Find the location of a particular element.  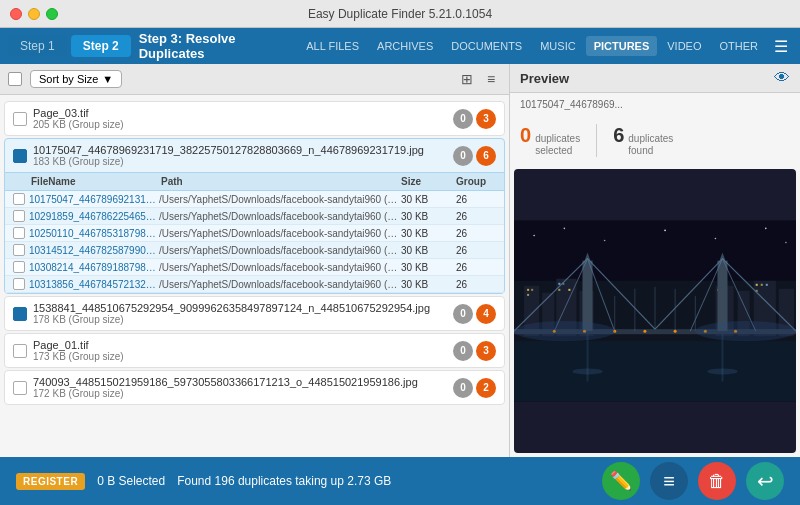

maximize-button is located at coordinates (52, 14).